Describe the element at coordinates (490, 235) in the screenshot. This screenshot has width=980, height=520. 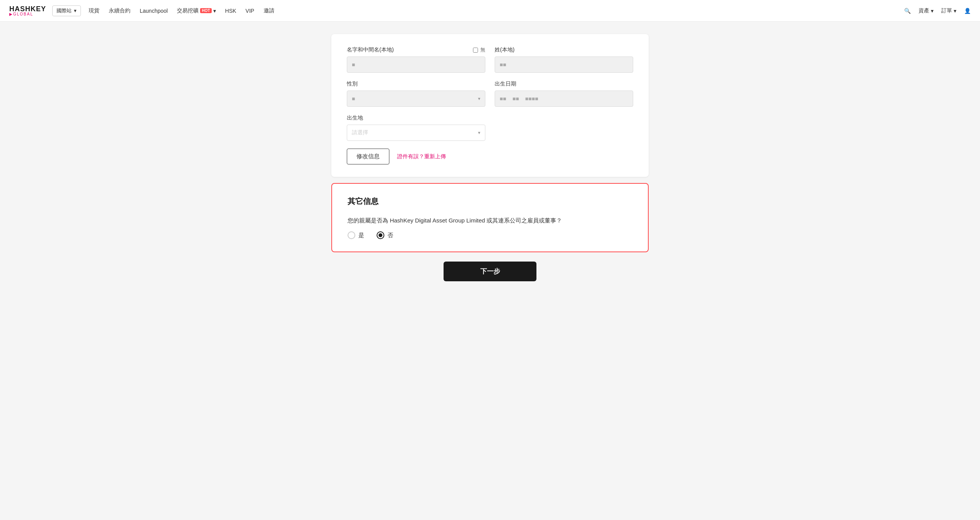
I see `radio-group: 是 否` at that location.